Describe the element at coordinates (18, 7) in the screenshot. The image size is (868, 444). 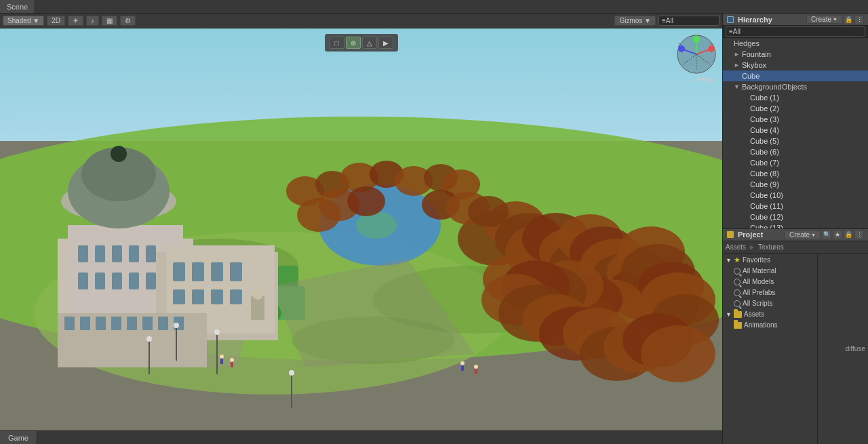
I see `scene-tab: Scene` at that location.